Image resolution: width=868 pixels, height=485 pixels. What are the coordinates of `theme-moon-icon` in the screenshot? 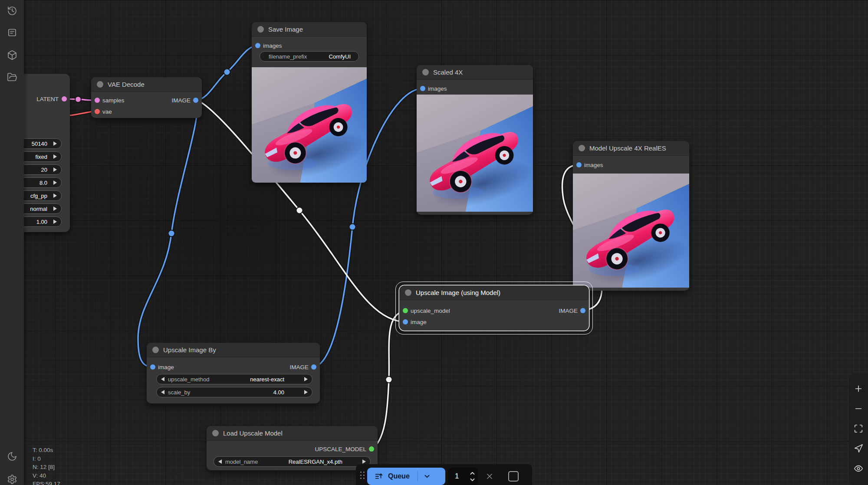 It's located at (12, 456).